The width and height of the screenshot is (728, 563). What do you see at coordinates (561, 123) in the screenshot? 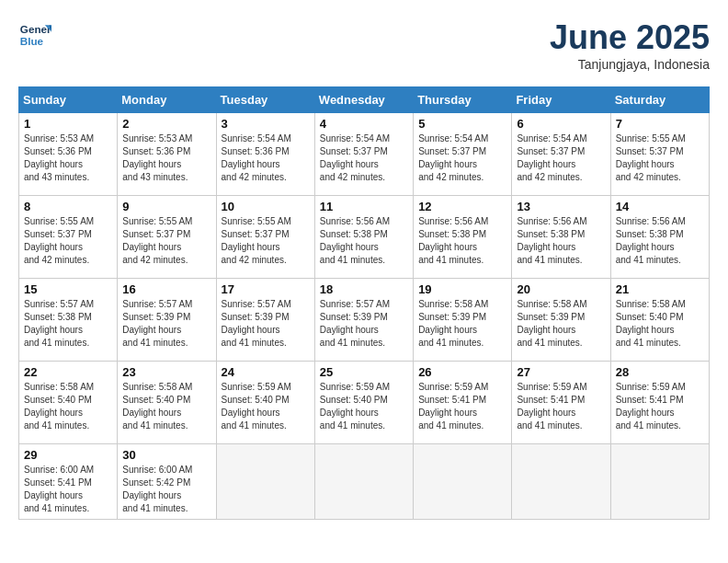
I see `day-number: 6` at bounding box center [561, 123].